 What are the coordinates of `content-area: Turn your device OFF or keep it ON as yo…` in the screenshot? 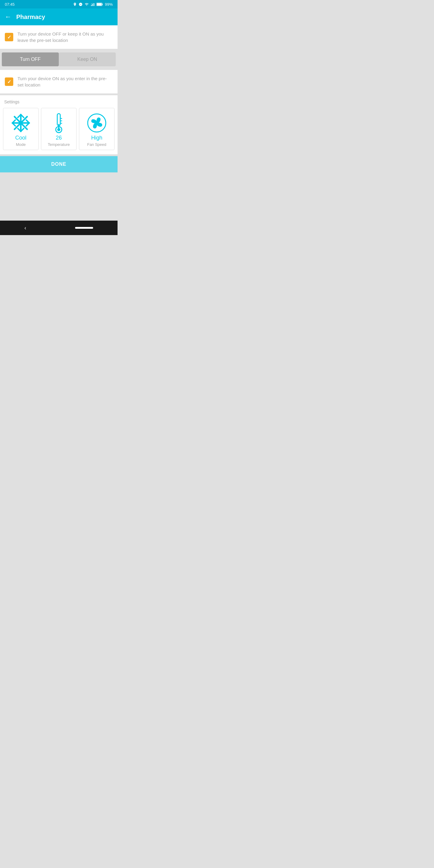 It's located at (59, 123).